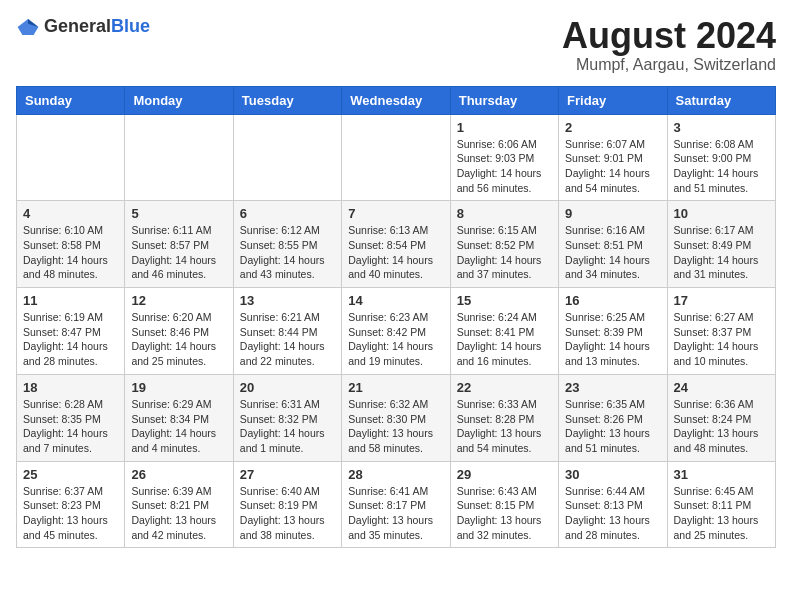 Image resolution: width=792 pixels, height=612 pixels. What do you see at coordinates (504, 244) in the screenshot?
I see `calendar-cell: 8Sunrise: 6:15 AMSunset: 8:52 PMDaylight…` at bounding box center [504, 244].